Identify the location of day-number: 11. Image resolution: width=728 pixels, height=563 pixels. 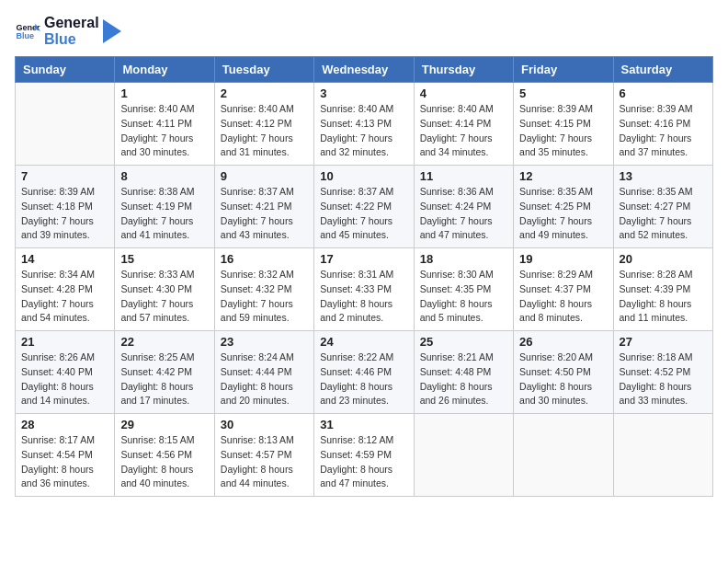
(463, 177).